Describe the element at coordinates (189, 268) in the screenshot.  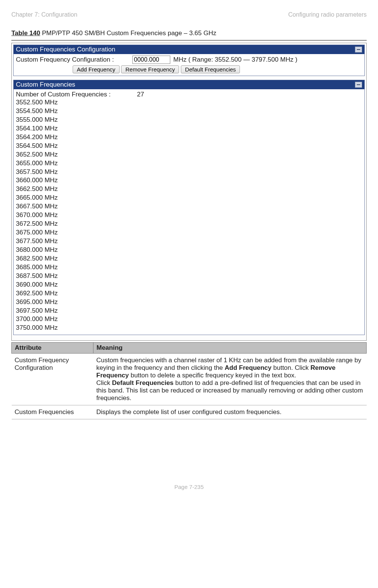
I see `list-item: 3685.000 MHz` at that location.